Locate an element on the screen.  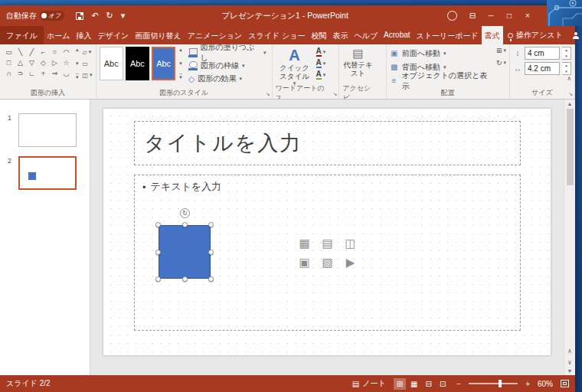
merge-shapes-button: ◫▾ is located at coordinates (87, 75).